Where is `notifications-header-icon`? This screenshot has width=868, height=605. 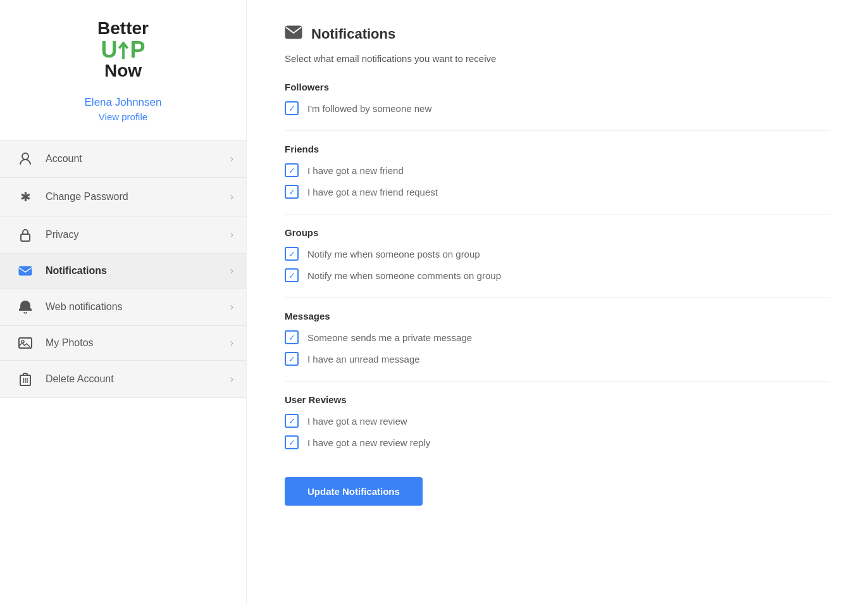
notifications-header-icon is located at coordinates (294, 34).